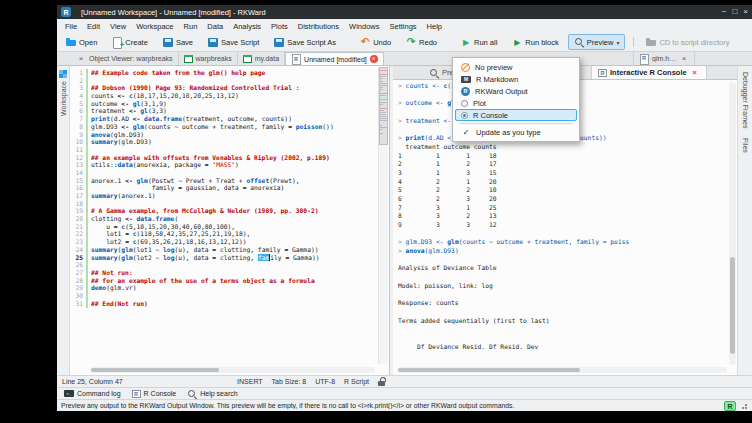  Describe the element at coordinates (235, 42) in the screenshot. I see `save-script-button: Save Script` at that location.